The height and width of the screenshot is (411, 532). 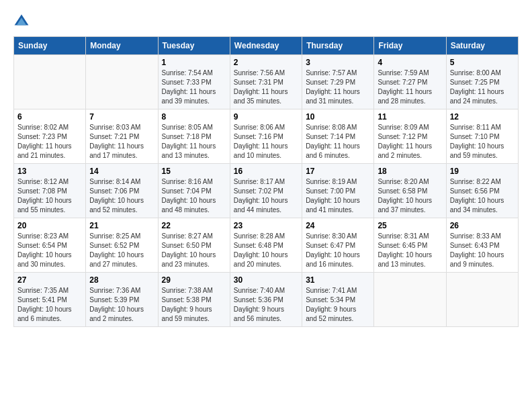 What do you see at coordinates (122, 196) in the screenshot?
I see `day-info: Sunrise: 8:14 AM Sunset: 7:06 PM Dayligh…` at bounding box center [122, 196].